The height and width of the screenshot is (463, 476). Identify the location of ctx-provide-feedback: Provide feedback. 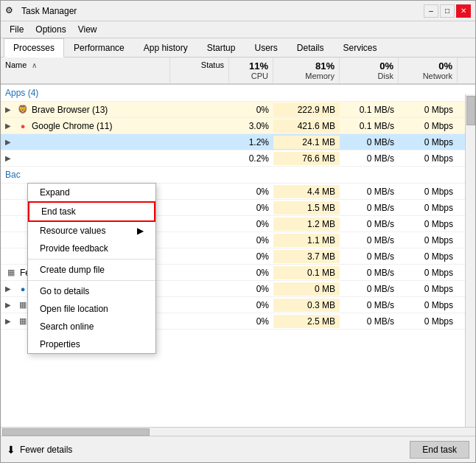
(91, 248).